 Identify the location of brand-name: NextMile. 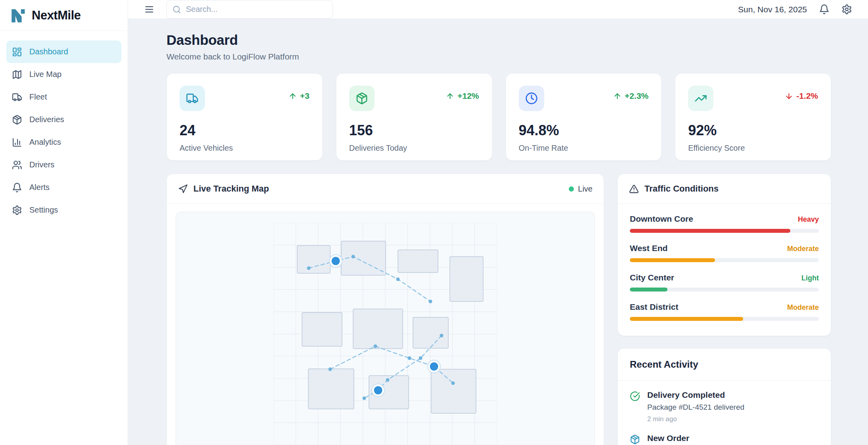
(56, 15).